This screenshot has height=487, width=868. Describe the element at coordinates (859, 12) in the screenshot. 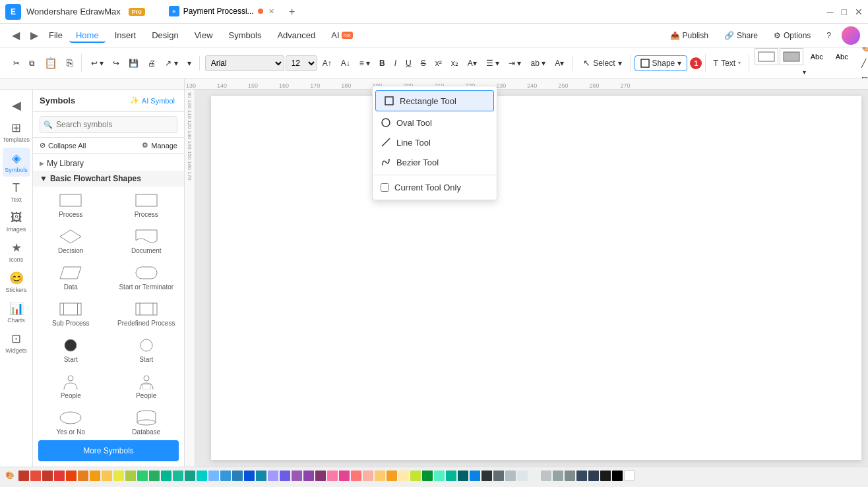

I see `close-btn: ✕` at that location.